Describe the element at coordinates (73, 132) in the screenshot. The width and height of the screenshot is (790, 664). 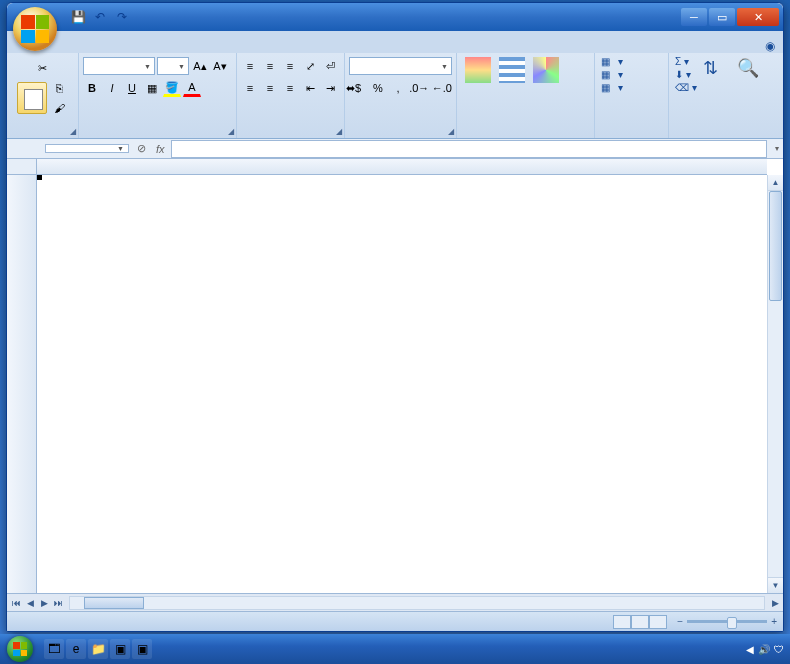
I see `clipboard-launcher-icon: ◢` at that location.